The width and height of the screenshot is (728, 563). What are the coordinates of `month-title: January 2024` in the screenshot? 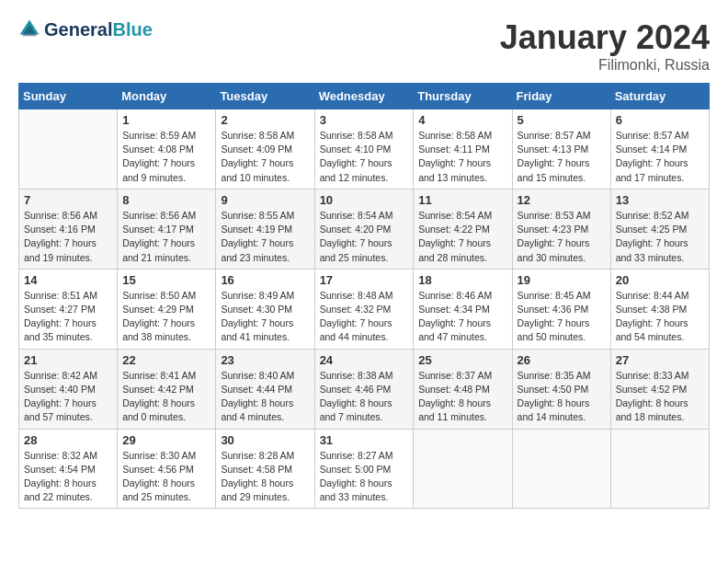 It's located at (605, 38).